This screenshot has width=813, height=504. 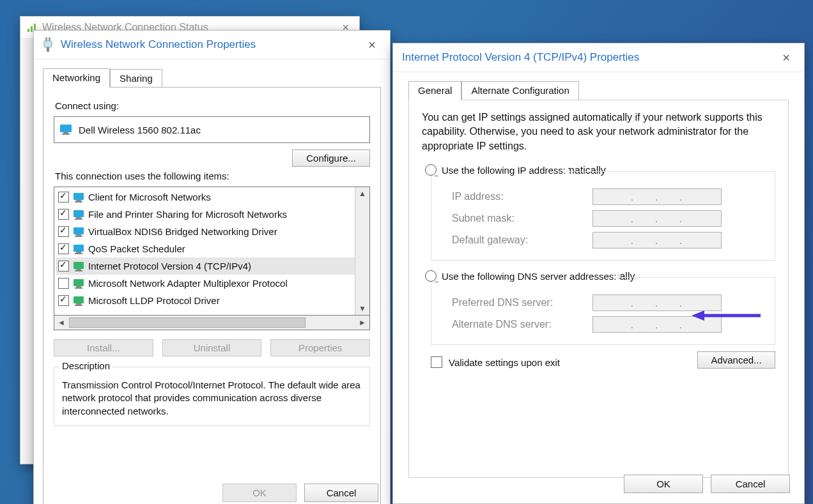 I want to click on radio-ip-manual-label: Use the following IP address:, so click(x=504, y=170).